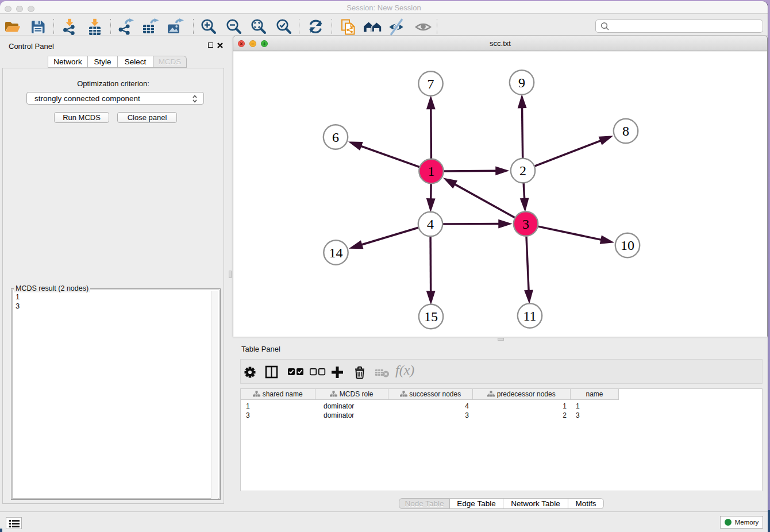 The height and width of the screenshot is (532, 770). What do you see at coordinates (431, 317) in the screenshot?
I see `svg-text: 15` at bounding box center [431, 317].